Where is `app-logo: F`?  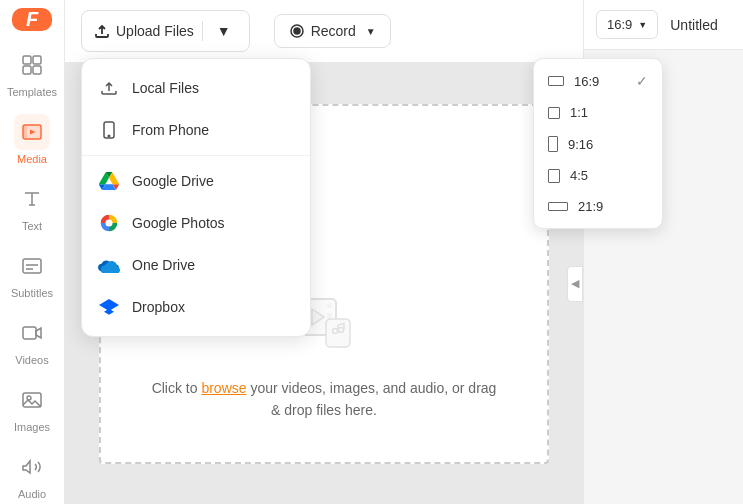
app-logo: F is located at coordinates (32, 20).